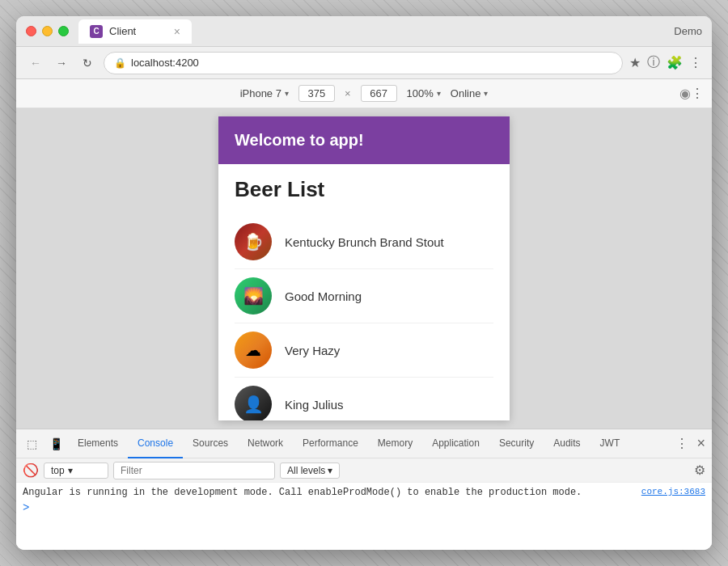 The width and height of the screenshot is (728, 566). I want to click on url-bar: 🔒 localhost:4200, so click(363, 63).